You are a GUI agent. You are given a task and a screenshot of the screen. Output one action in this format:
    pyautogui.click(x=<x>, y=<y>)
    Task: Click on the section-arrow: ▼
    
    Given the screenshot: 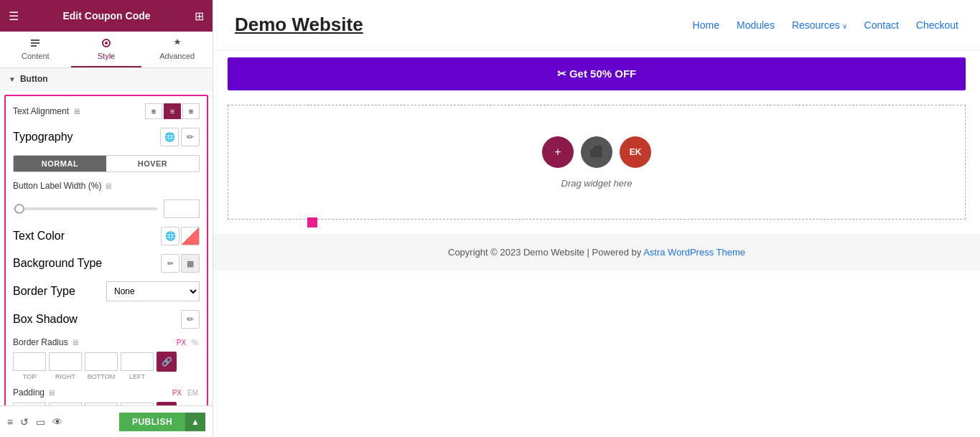 What is the action you would take?
    pyautogui.click(x=12, y=79)
    